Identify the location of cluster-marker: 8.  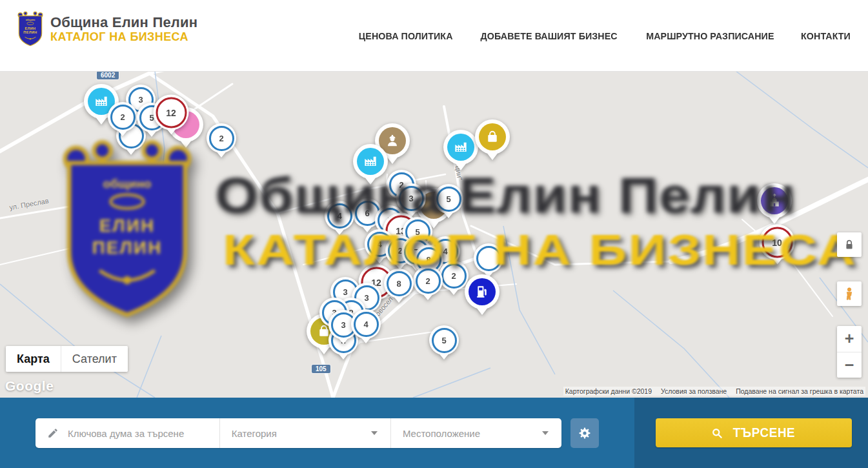
(399, 283).